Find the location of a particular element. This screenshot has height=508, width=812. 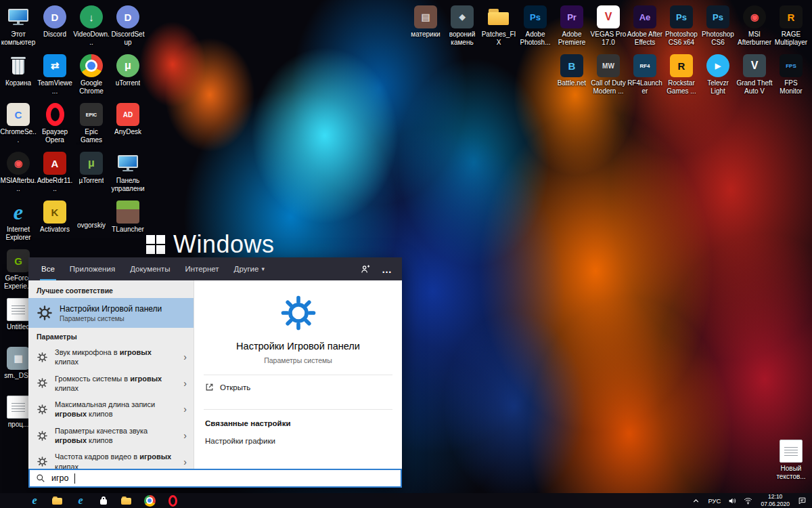

desktop-icon: AeAdobe After Effects 2020 is located at coordinates (645, 27).